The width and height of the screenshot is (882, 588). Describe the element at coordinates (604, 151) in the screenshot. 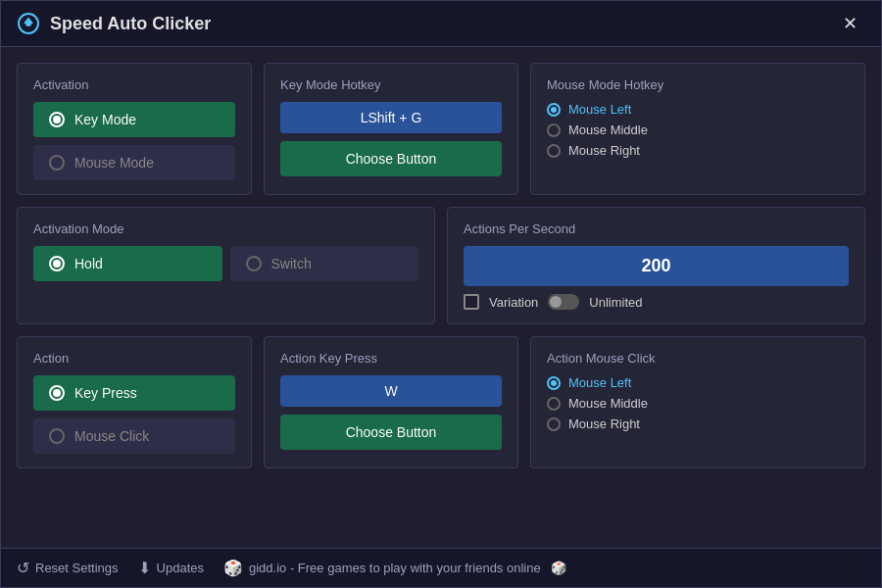

I see `mouse-right-label: Mouse Right` at that location.